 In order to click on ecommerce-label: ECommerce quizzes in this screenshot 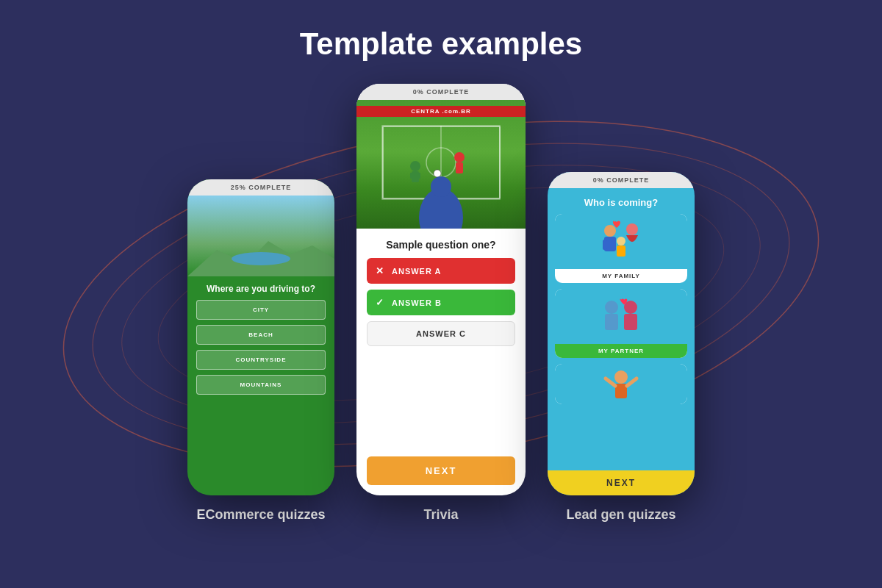, I will do `click(261, 514)`.